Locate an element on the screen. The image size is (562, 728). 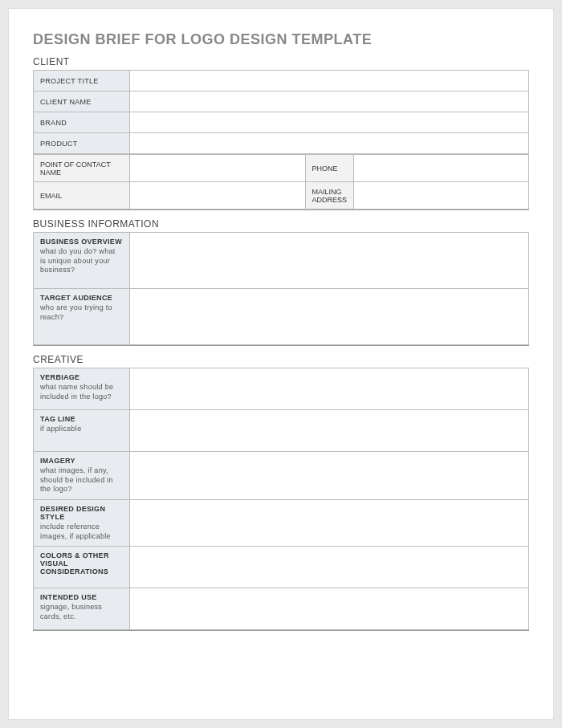
field-verbiage is located at coordinates (329, 389).